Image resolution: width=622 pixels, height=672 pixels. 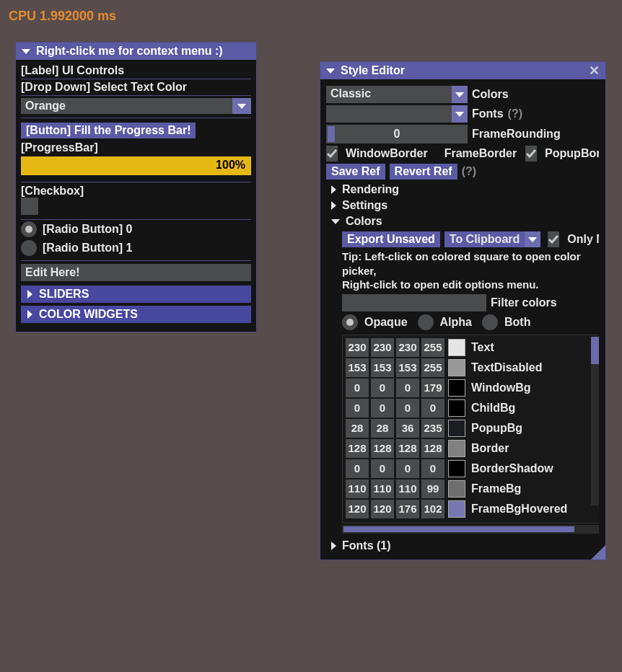 What do you see at coordinates (595, 421) in the screenshot?
I see `vertical-scrollbar` at bounding box center [595, 421].